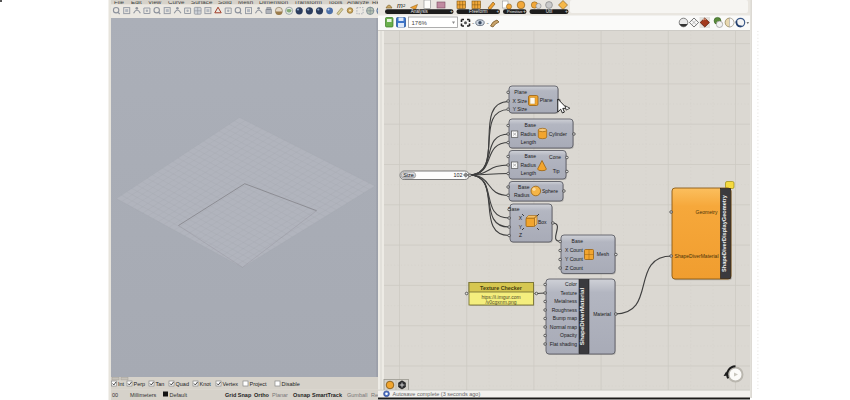  I want to click on svg-text: Millimeters, so click(144, 395).